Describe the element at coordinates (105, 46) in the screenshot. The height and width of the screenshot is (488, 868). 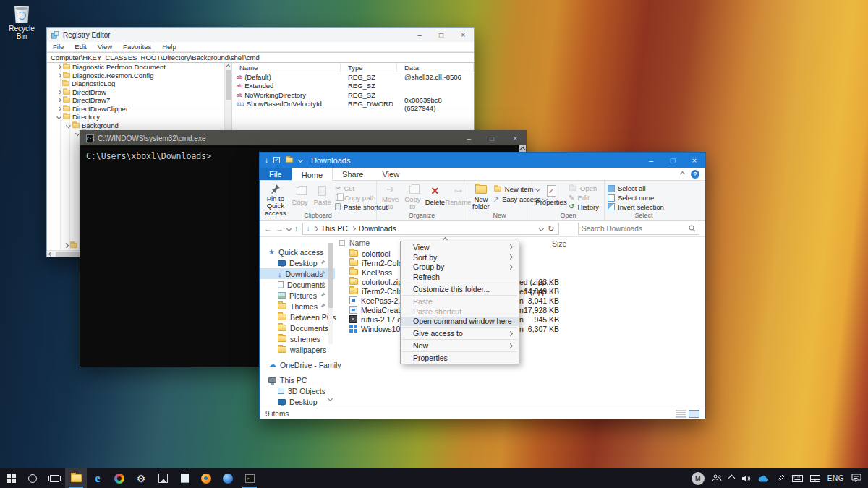
I see `menu-view: View` at that location.